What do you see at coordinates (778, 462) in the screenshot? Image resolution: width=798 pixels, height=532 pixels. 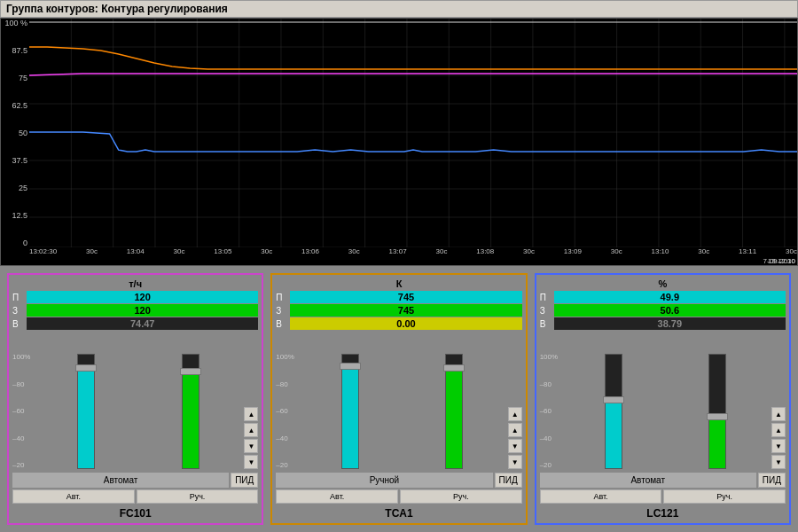 I see `lc121-down2: ▼` at bounding box center [778, 462].